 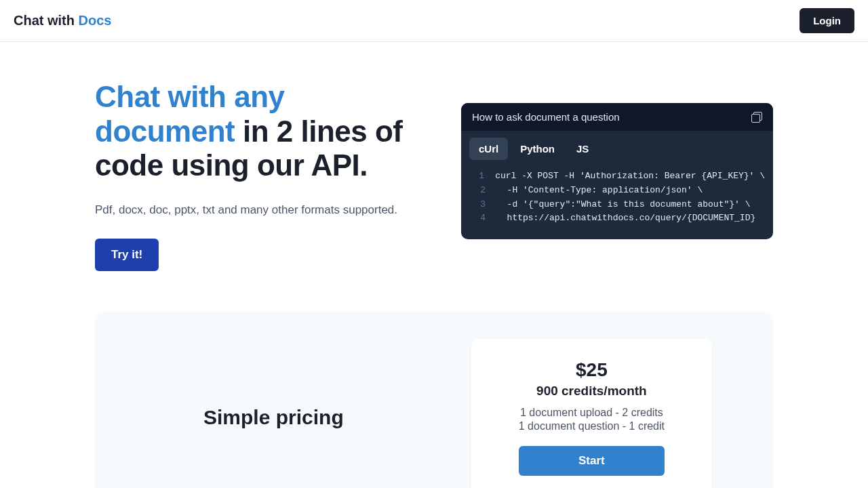 What do you see at coordinates (617, 176) in the screenshot?
I see `code-line: 1 curl -X POST -H 'Authorization: Bearer…` at bounding box center [617, 176].